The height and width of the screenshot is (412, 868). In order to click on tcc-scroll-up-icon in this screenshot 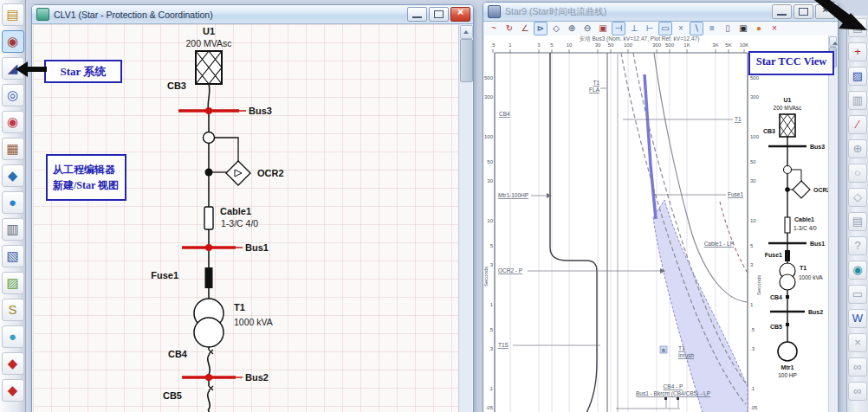, I will do `click(833, 42)`.